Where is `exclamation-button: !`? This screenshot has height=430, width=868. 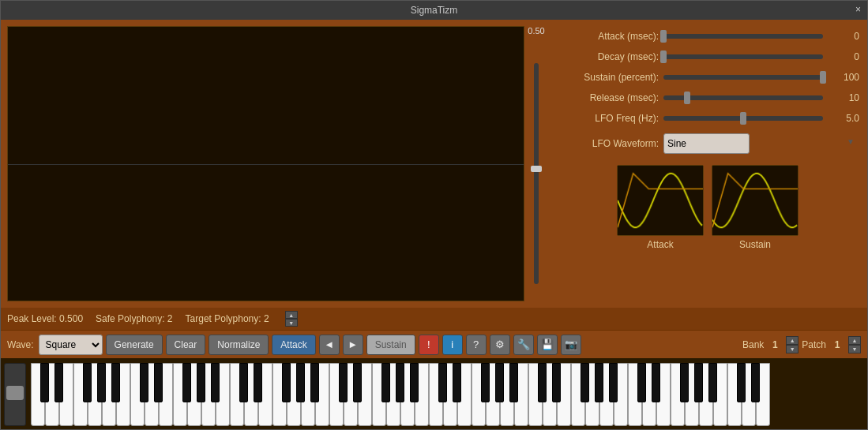 exclamation-button: ! is located at coordinates (429, 345).